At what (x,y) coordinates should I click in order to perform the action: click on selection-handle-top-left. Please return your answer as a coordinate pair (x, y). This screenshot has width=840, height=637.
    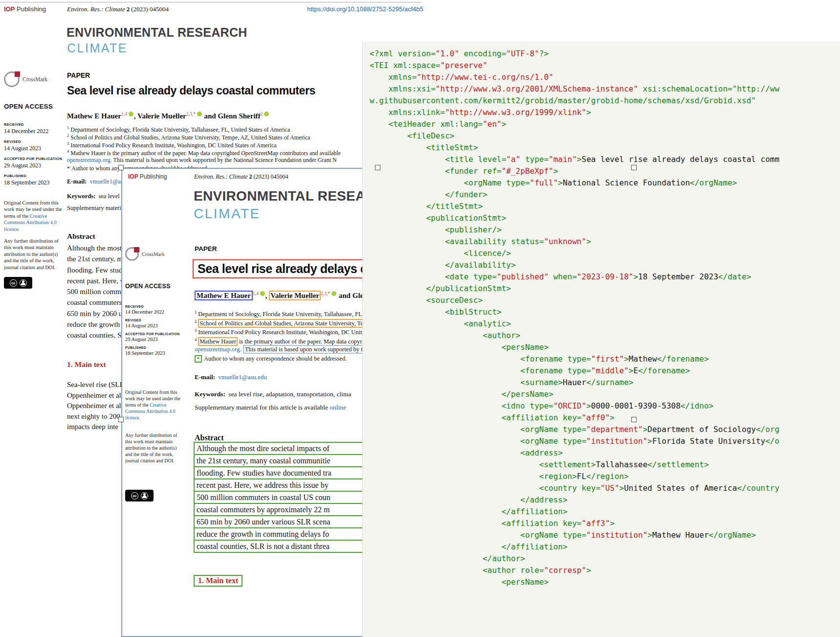
    Looking at the image, I should click on (121, 167).